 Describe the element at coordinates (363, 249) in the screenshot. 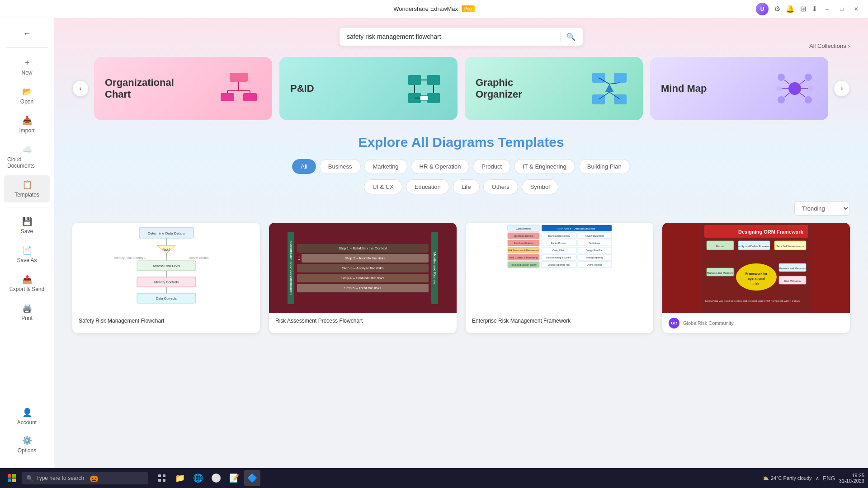

I see `risk-step-1: Step 1 – Establish the Context` at that location.